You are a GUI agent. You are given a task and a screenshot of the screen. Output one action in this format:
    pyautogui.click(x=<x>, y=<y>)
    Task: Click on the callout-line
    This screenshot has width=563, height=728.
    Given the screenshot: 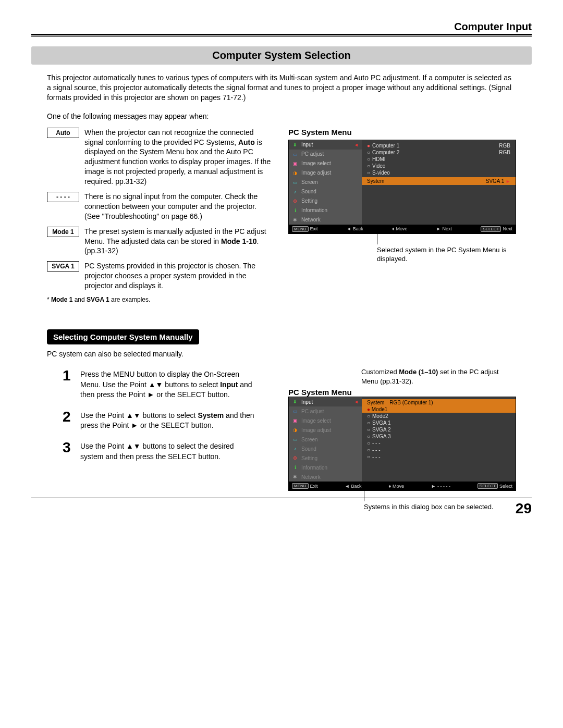 What is the action you would take?
    pyautogui.click(x=446, y=239)
    